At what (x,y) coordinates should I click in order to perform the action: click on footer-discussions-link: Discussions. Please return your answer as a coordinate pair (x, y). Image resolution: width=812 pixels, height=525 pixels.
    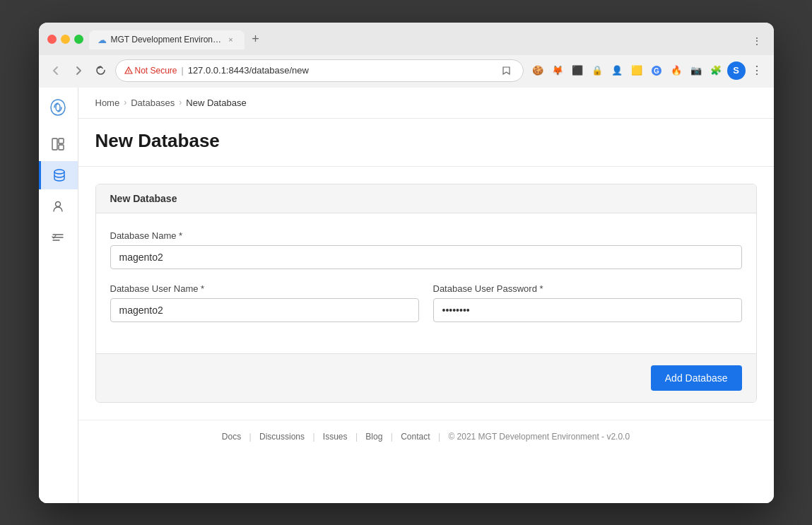
    Looking at the image, I should click on (282, 437).